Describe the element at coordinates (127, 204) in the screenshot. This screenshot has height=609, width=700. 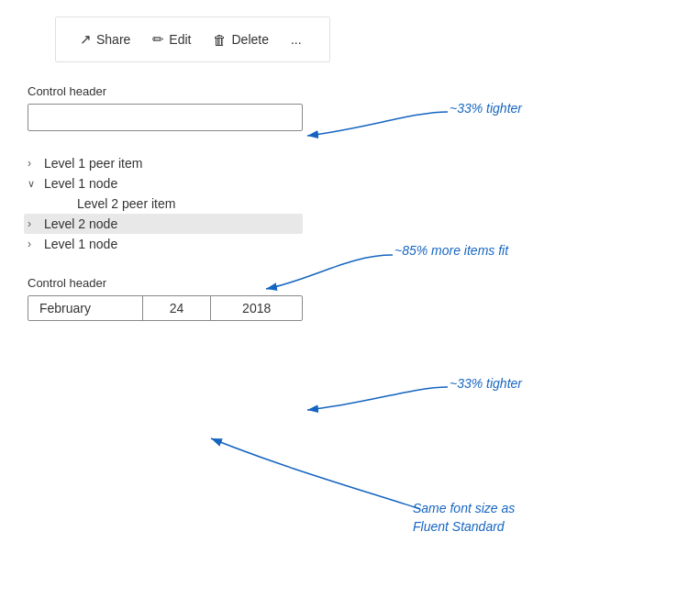
I see `tree-item-label: Level 2 peer item` at that location.